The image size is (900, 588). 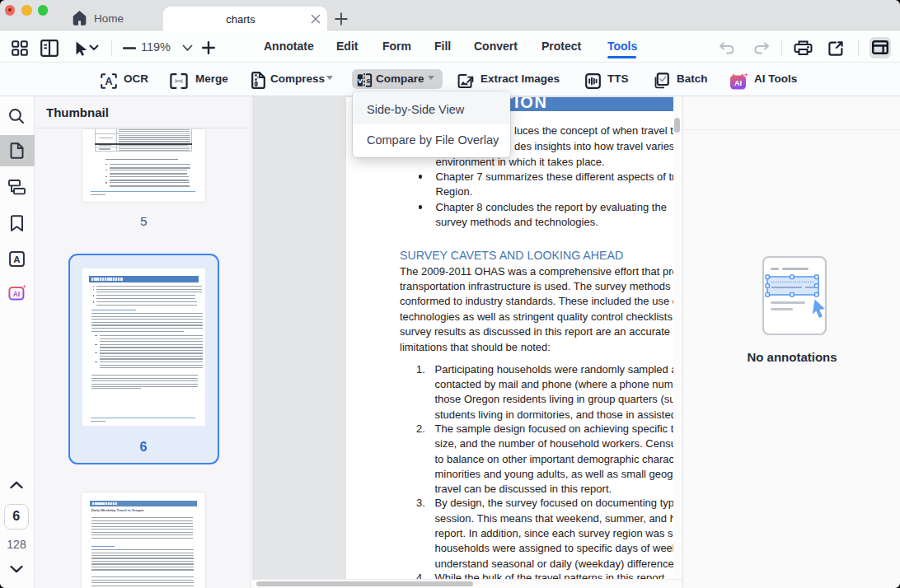 I want to click on svg-text: s, so click(x=368, y=81).